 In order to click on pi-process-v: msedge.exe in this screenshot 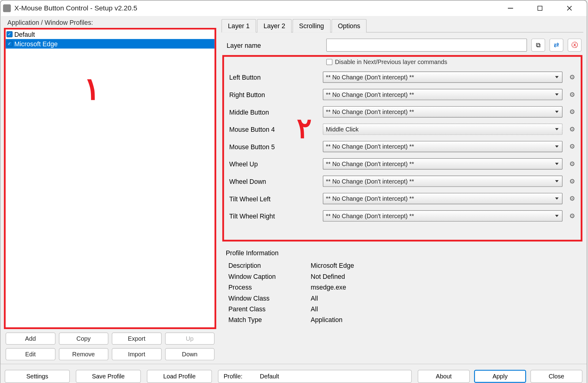, I will do `click(329, 287)`.